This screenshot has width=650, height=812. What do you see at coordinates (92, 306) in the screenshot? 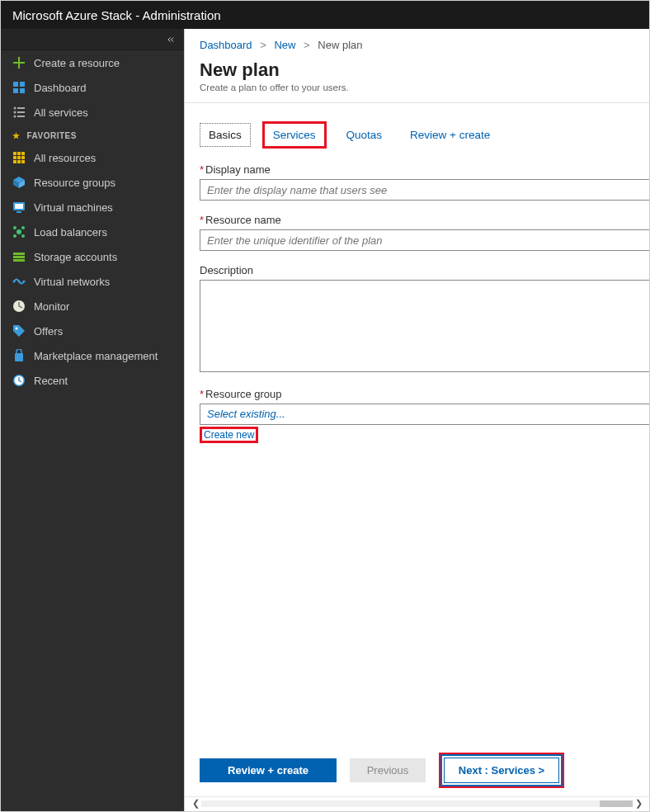
I see `nav-monitor: Monitor` at bounding box center [92, 306].